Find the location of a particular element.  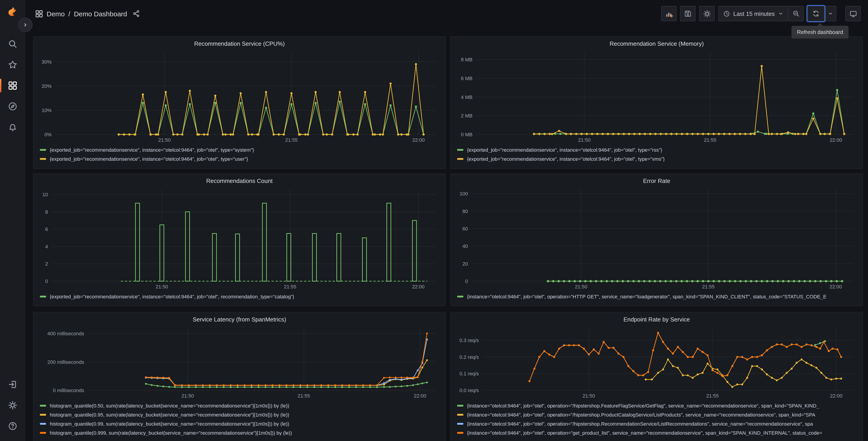

chart-error-rate: 02040608010021:5021:5522:00 is located at coordinates (656, 238).